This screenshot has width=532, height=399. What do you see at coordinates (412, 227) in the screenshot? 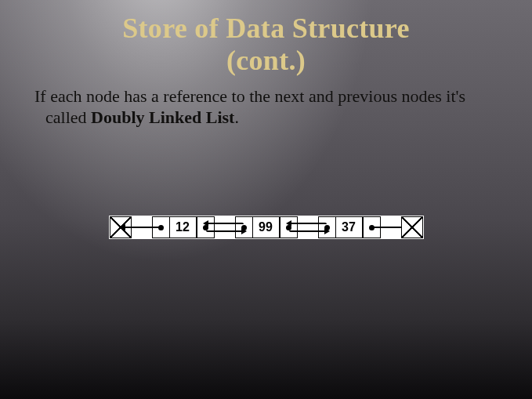
I see `null-terminator-right` at bounding box center [412, 227].